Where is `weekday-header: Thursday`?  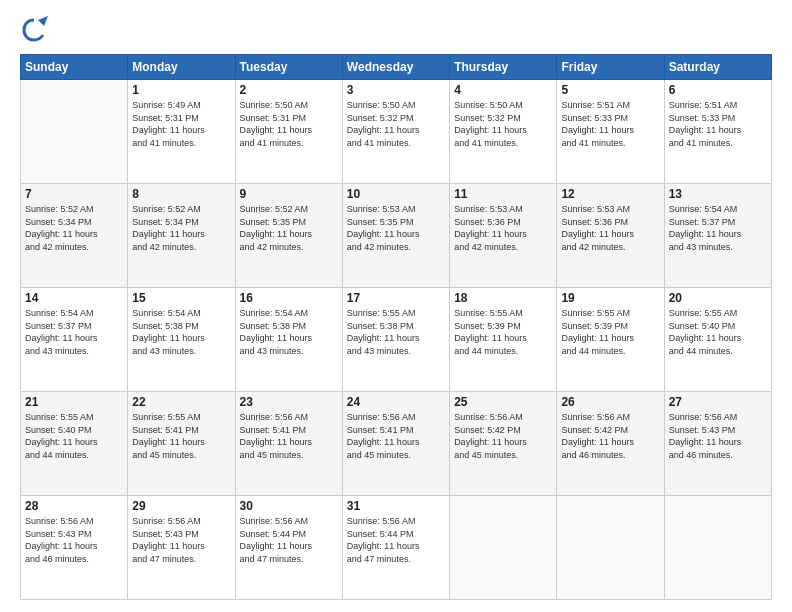 weekday-header: Thursday is located at coordinates (504, 68).